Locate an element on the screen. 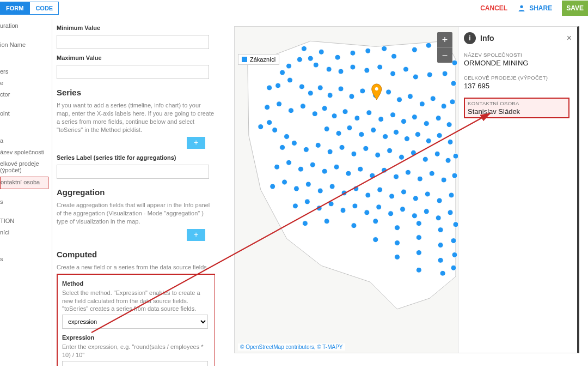 The image size is (588, 368). share-button: SHARE is located at coordinates (535, 8).